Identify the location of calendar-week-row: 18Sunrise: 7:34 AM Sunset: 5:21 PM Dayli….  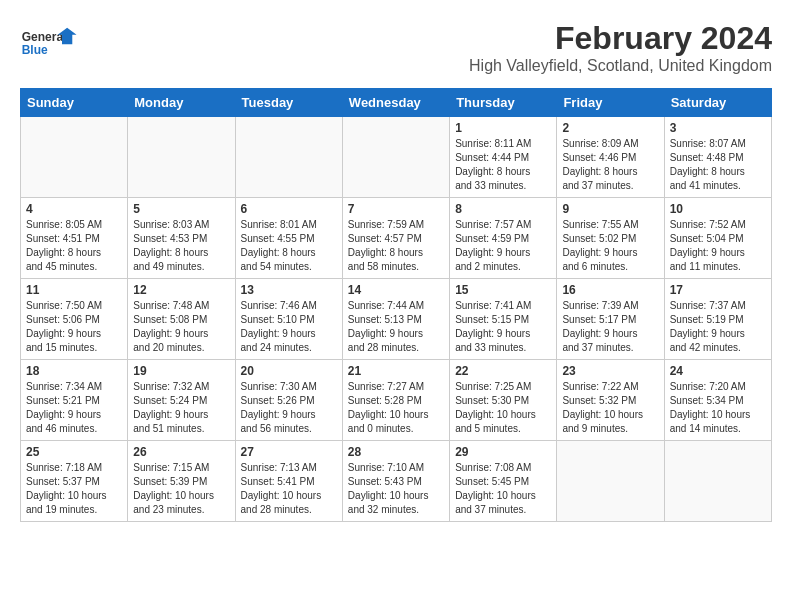
(396, 400).